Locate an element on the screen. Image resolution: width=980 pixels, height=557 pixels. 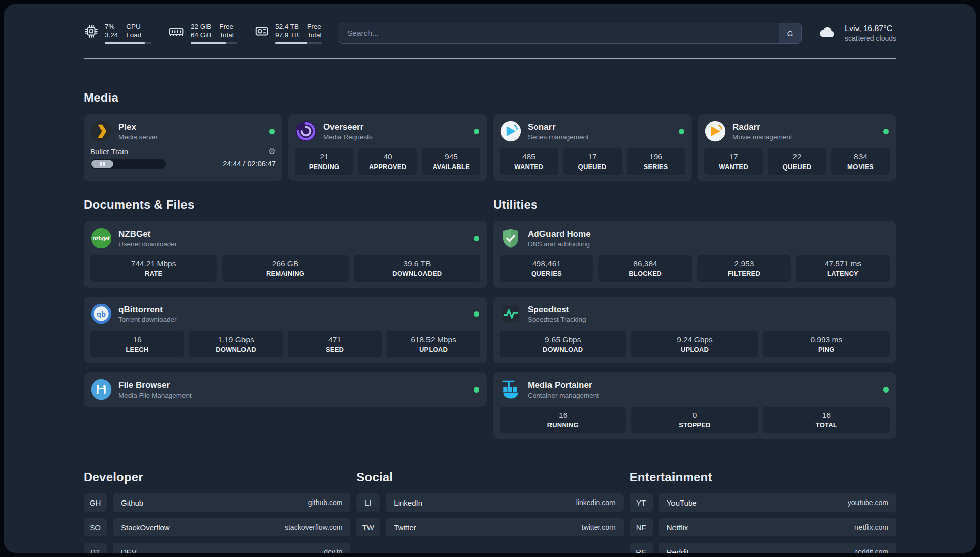
stat-label: BLOCKED is located at coordinates (645, 273).